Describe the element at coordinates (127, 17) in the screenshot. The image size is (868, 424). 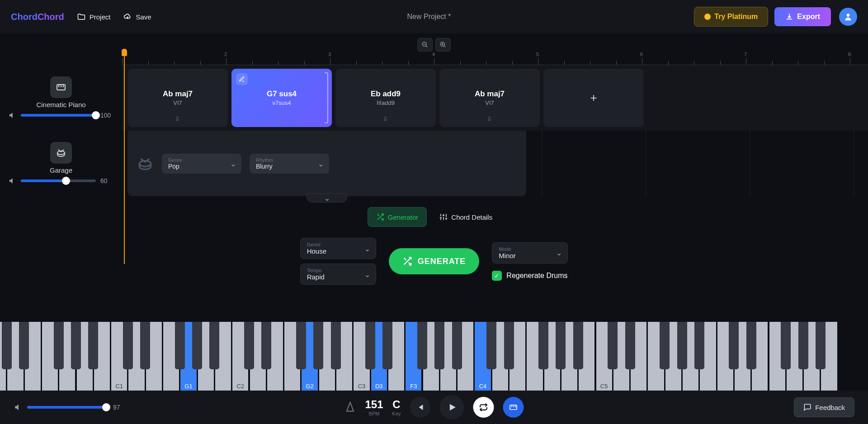
I see `cloud-save-icon` at that location.